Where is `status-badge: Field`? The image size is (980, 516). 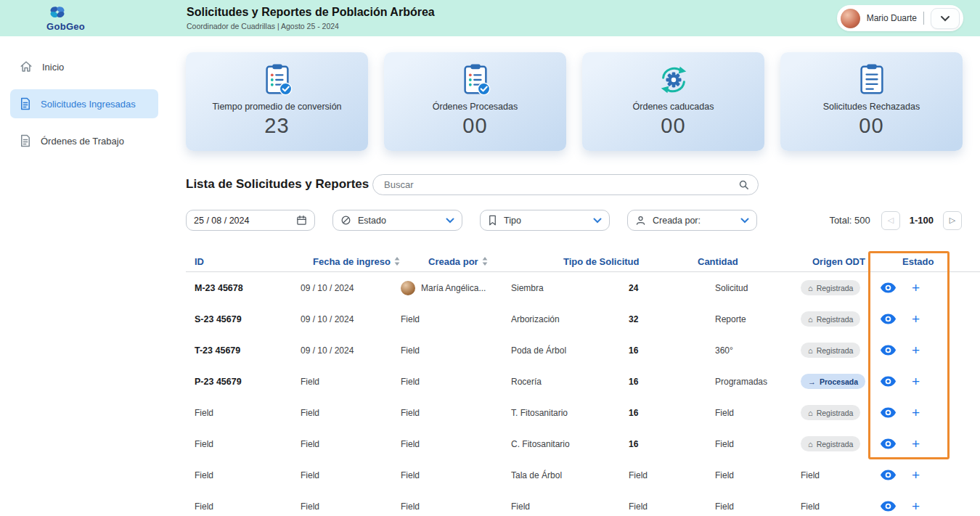
status-badge: Field is located at coordinates (810, 507).